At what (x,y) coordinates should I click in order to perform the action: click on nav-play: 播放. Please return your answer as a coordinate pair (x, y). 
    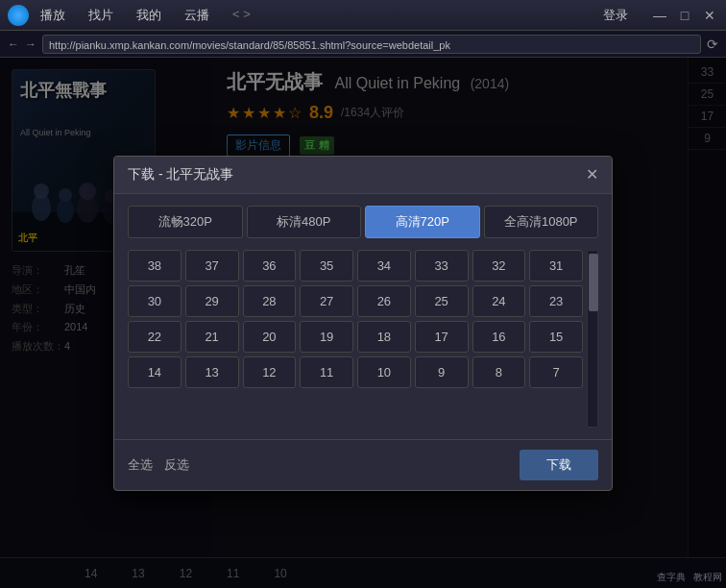
    Looking at the image, I should click on (53, 15).